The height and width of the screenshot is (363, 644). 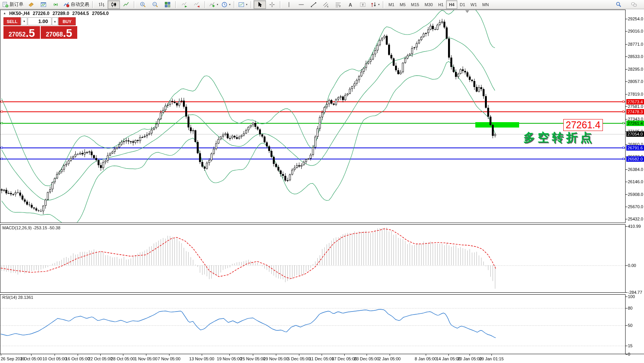 I want to click on main-toolbar: 新订单自动交易▾▾▾EFAT▾M1M5M15M30H1H4D1W1MN, so click(x=322, y=5).